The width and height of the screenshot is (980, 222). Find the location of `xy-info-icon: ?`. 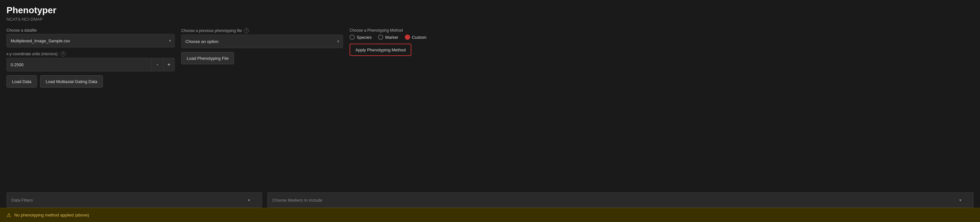

xy-info-icon: ? is located at coordinates (63, 54).